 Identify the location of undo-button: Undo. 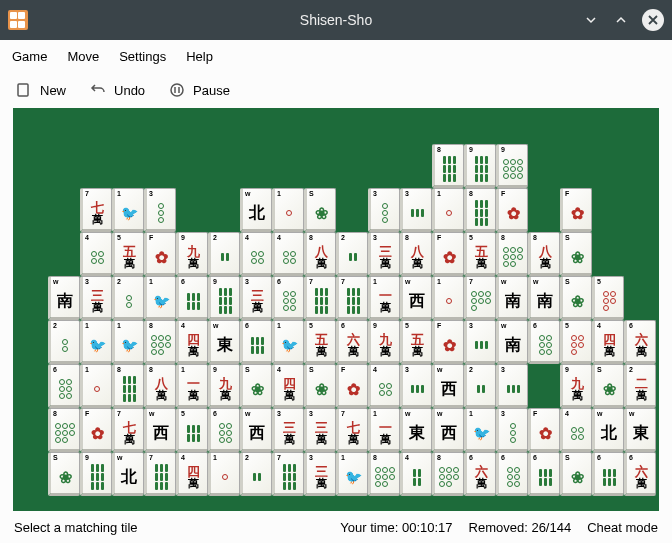
(118, 90).